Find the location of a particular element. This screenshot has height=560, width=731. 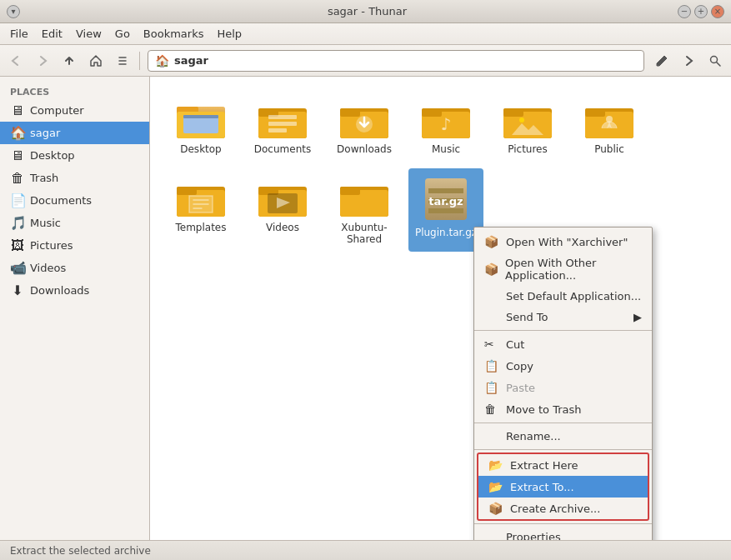

sidebar-item-trash: 🗑 Trash is located at coordinates (75, 178).